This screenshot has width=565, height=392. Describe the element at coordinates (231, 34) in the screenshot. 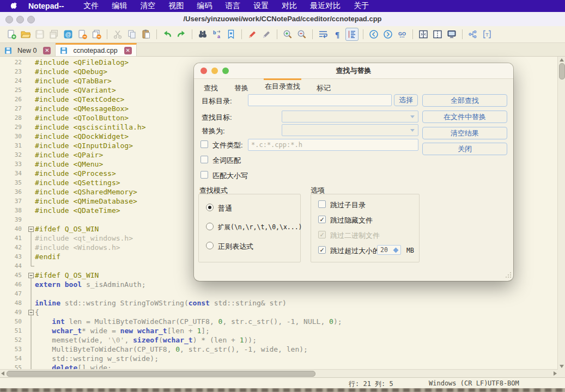

I see `bookmark-star-icon` at that location.